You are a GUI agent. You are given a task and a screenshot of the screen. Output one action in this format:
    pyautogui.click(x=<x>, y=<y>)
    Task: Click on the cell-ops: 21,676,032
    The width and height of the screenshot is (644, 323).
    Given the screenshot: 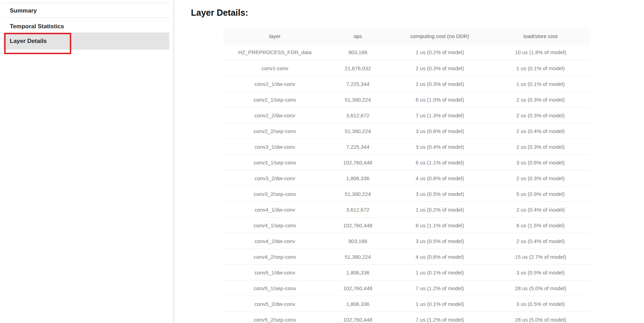 What is the action you would take?
    pyautogui.click(x=358, y=68)
    